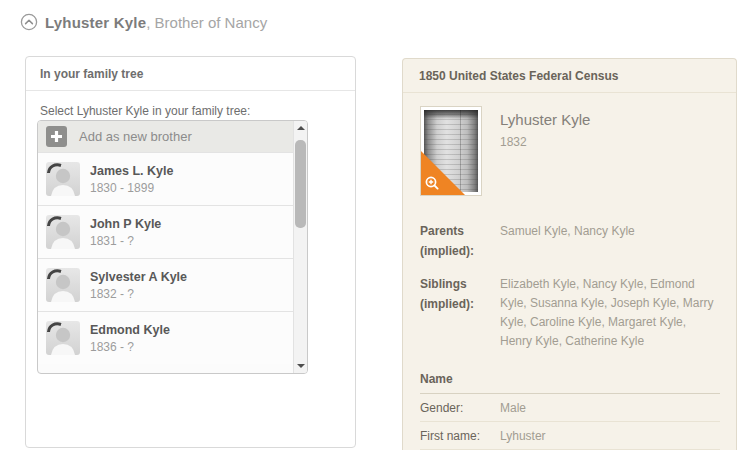 The width and height of the screenshot is (750, 450). What do you see at coordinates (126, 241) in the screenshot?
I see `person-lifespan: 1831 - ?` at bounding box center [126, 241].